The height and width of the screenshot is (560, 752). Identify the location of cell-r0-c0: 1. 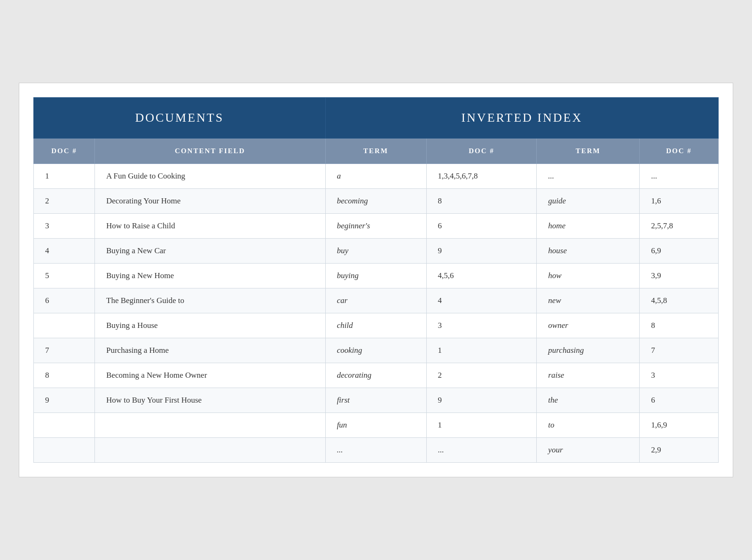
(64, 177).